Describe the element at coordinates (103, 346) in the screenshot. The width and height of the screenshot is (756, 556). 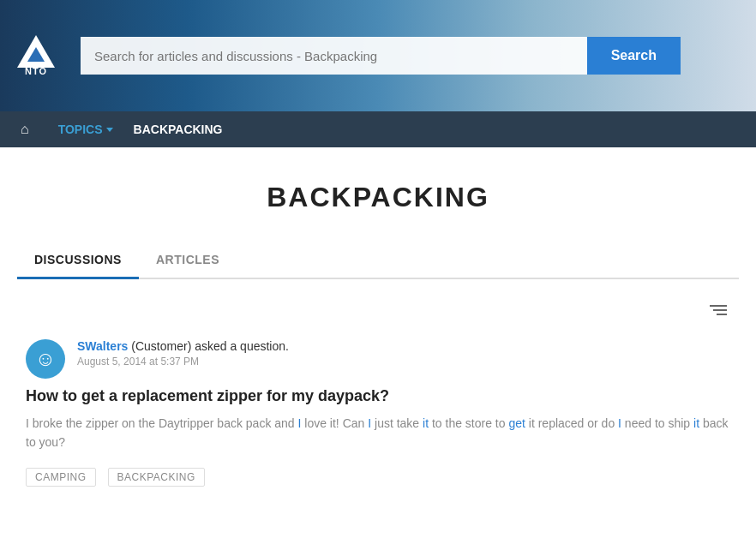
I see `username-link: SWalters` at that location.